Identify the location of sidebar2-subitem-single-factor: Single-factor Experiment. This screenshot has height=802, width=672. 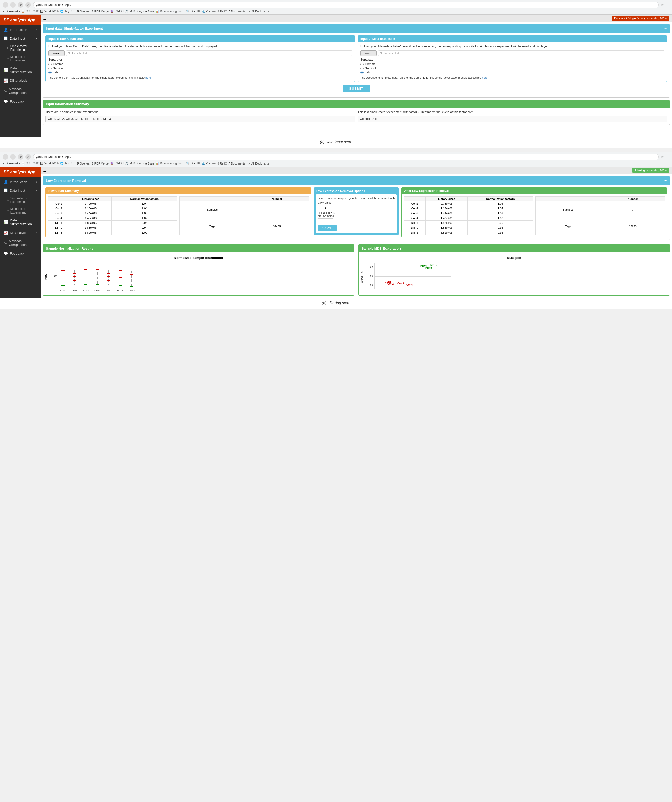
(20, 200).